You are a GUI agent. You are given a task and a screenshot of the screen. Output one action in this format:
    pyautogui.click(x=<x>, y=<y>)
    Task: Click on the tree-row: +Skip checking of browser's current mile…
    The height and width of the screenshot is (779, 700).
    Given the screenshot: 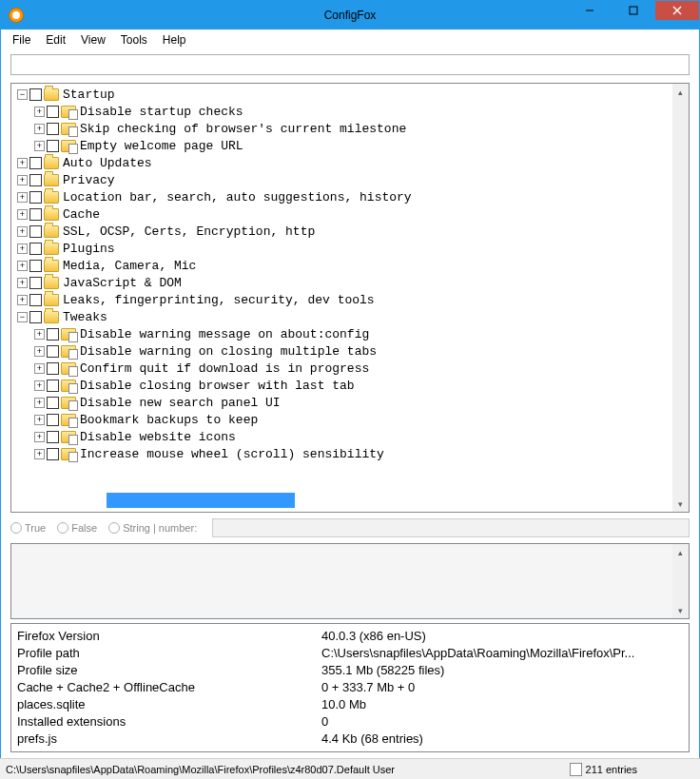 What is the action you would take?
    pyautogui.click(x=350, y=128)
    